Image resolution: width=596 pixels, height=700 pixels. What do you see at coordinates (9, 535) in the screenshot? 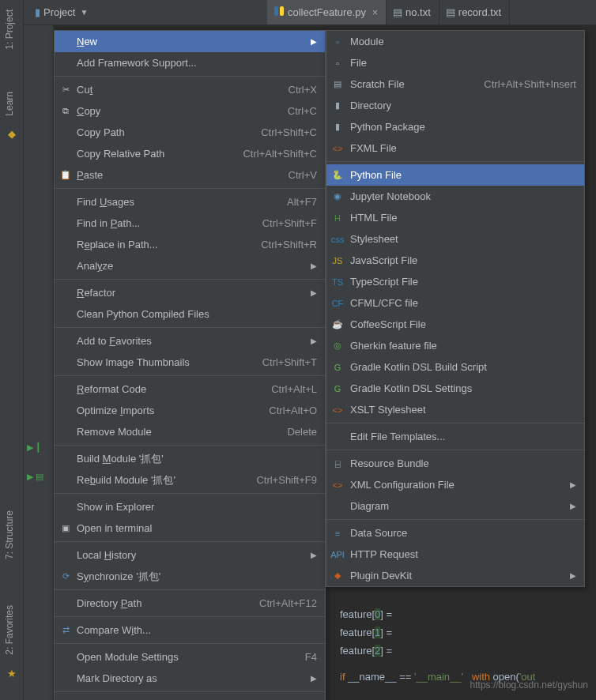
I see `rail-tab-structure: 7: Structure` at bounding box center [9, 535].